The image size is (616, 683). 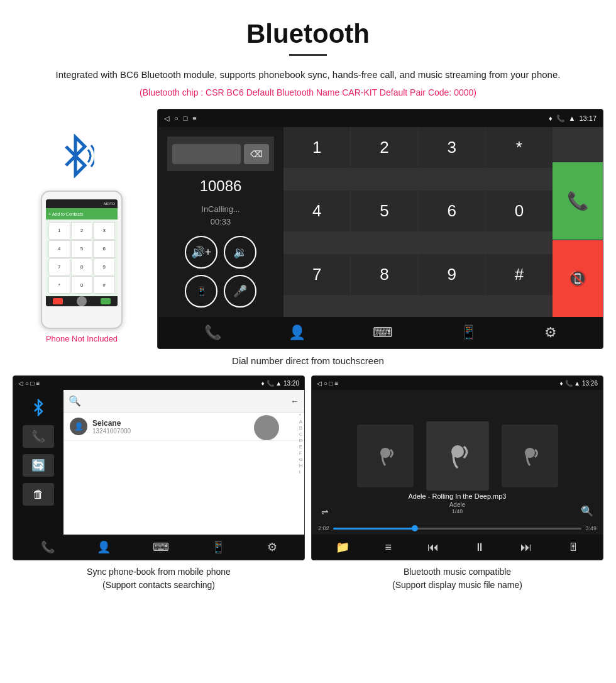 I want to click on dial-timer: 00:33, so click(x=221, y=221).